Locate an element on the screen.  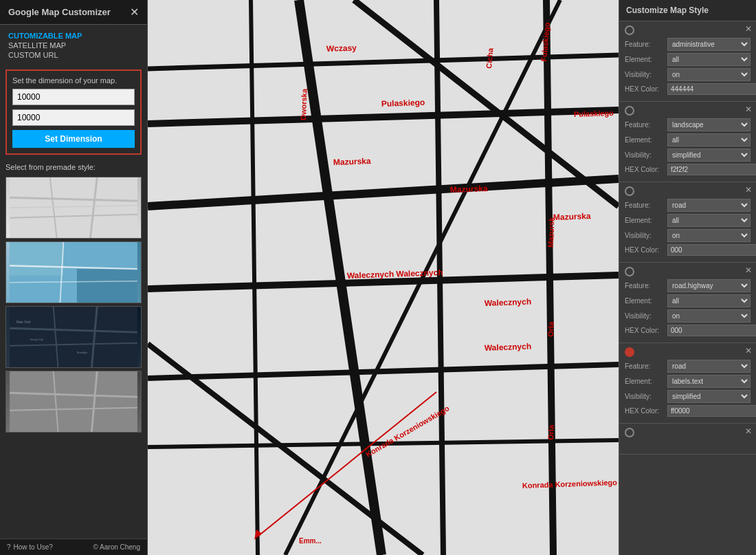
hex-label-5: HEX Color: is located at coordinates (646, 411).